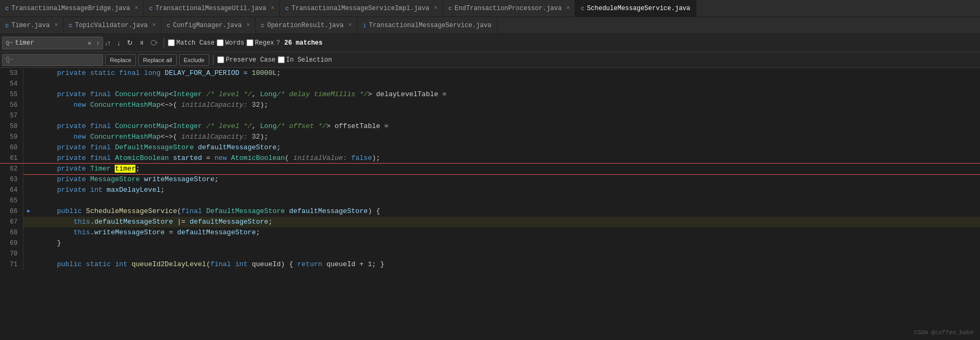 This screenshot has height=340, width=980. I want to click on replace-all-button: Replace all, so click(157, 60).